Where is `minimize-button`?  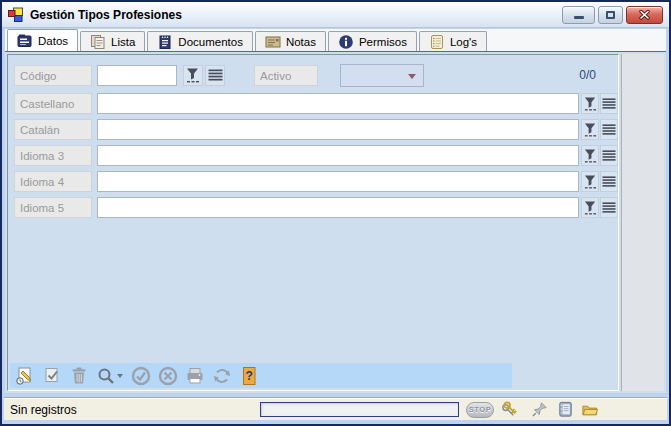 minimize-button is located at coordinates (578, 15).